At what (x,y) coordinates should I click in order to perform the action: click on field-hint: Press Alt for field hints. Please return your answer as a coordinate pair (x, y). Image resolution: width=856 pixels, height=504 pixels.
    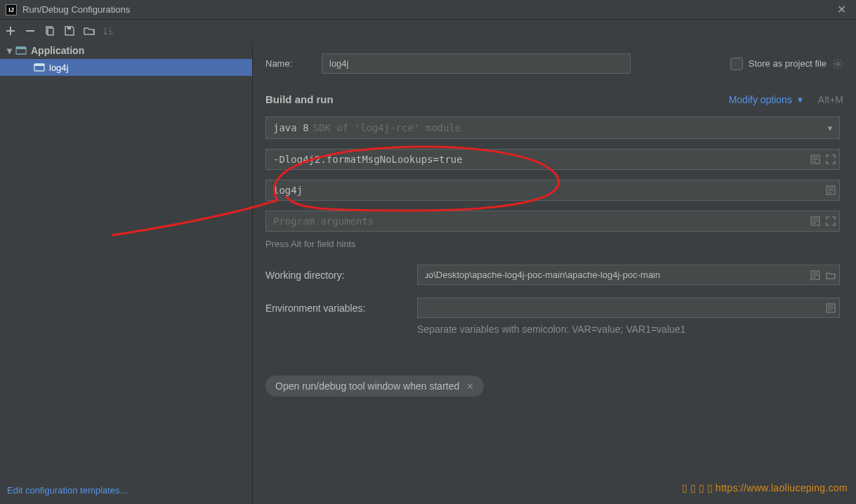
    Looking at the image, I should click on (555, 244).